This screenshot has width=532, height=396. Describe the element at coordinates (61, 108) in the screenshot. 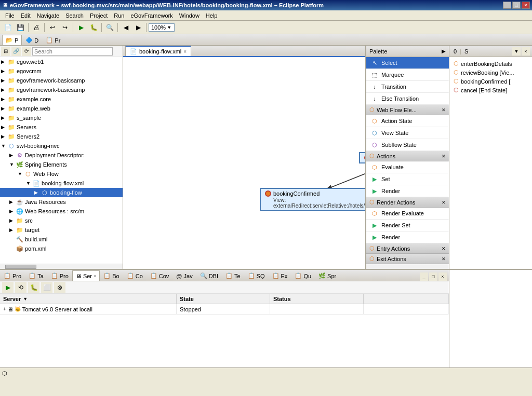

I see `tree-item-example-web: ▶ 📁 example.web` at that location.